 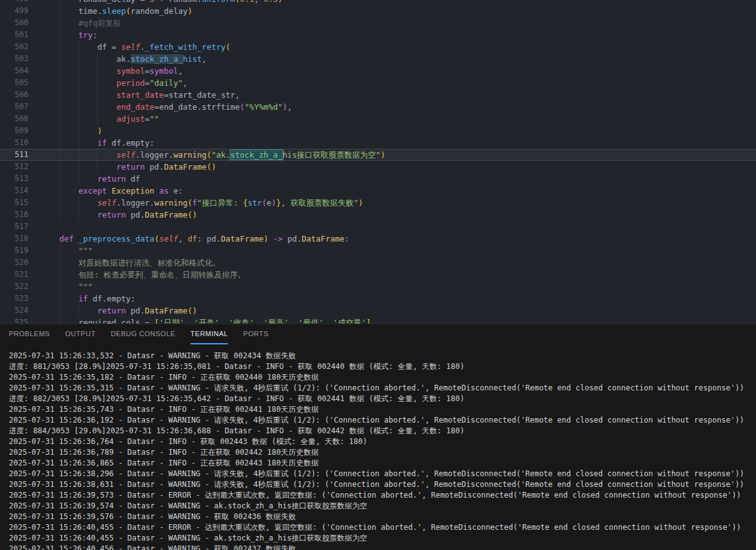 What do you see at coordinates (14, 320) in the screenshot?
I see `line-number: 525` at bounding box center [14, 320].